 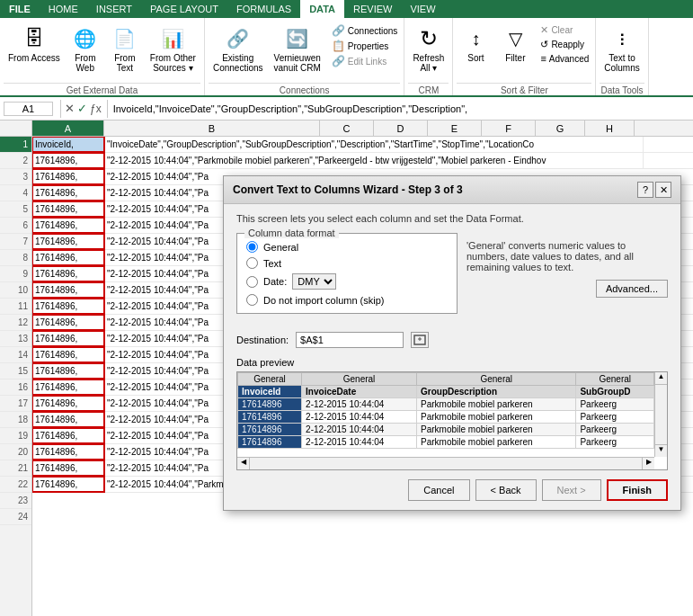 I want to click on radio-general, so click(x=252, y=246).